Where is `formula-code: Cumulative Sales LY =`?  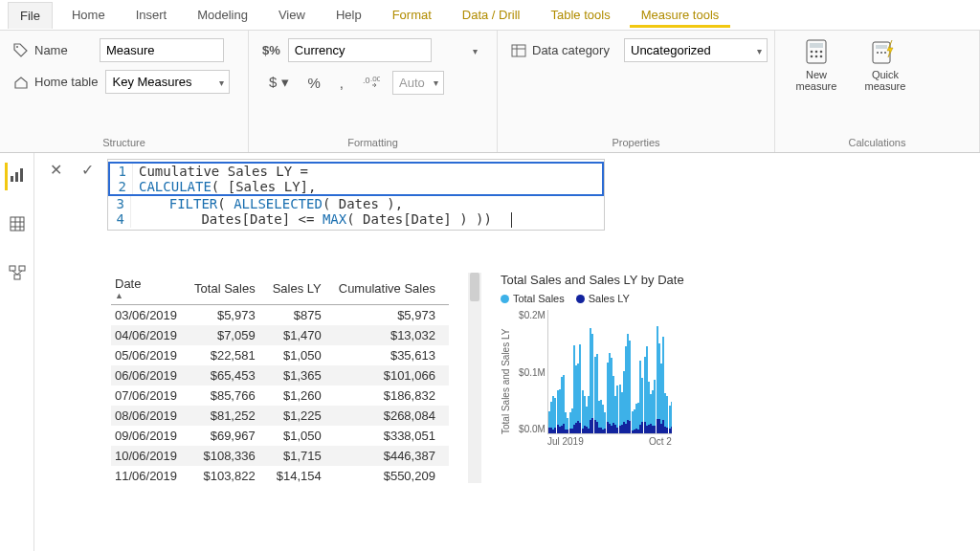 formula-code: Cumulative Sales LY = is located at coordinates (220, 171).